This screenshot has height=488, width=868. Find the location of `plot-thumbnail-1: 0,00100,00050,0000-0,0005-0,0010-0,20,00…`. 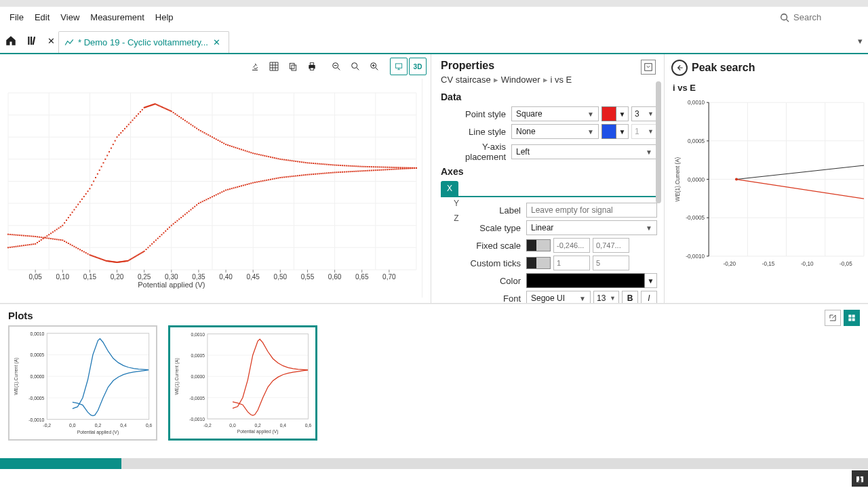

plot-thumbnail-1: 0,00100,00050,0000-0,0005-0,0010-0,20,00… is located at coordinates (83, 383).